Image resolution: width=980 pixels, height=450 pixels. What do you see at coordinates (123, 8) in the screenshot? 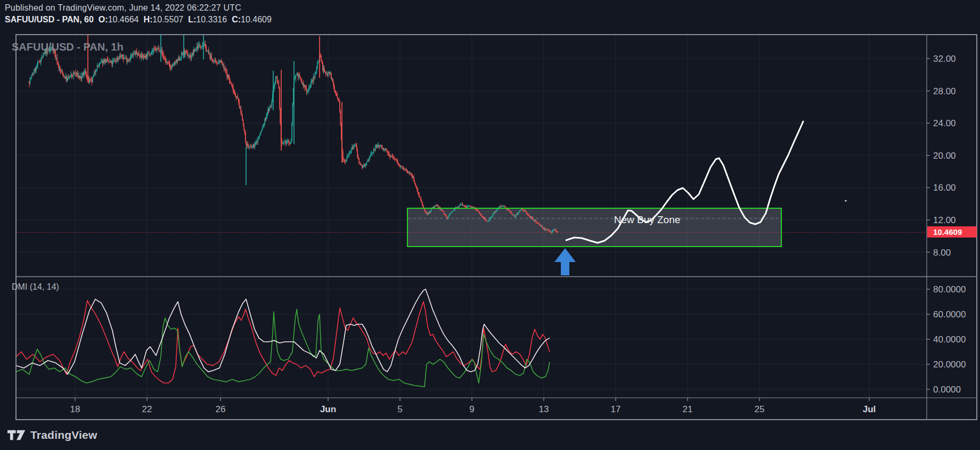
I see `published-line: Published on TradingView.com, June 14, 2…` at bounding box center [123, 8].